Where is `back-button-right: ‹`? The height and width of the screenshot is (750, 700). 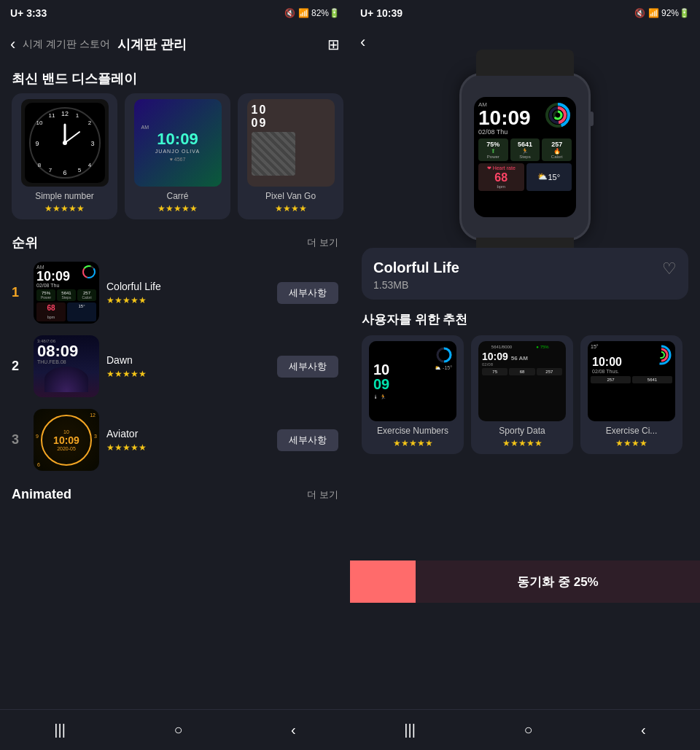
back-button-right: ‹ is located at coordinates (363, 42).